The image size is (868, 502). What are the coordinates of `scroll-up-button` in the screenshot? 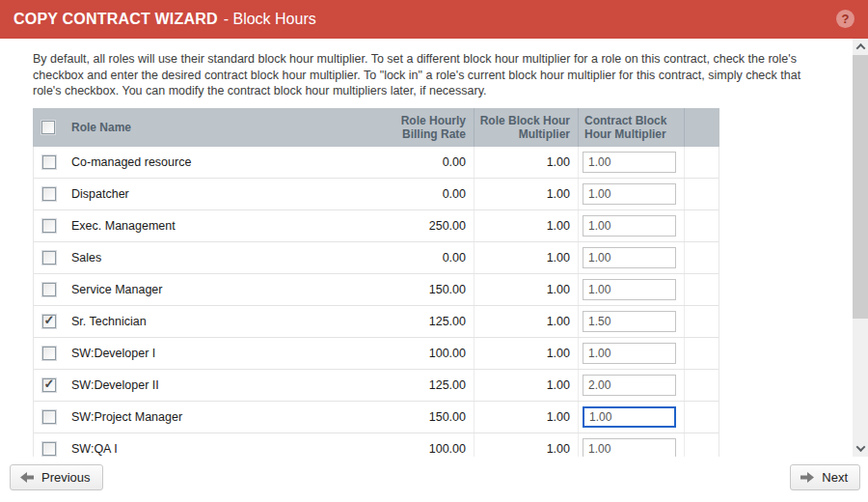 It's located at (860, 46).